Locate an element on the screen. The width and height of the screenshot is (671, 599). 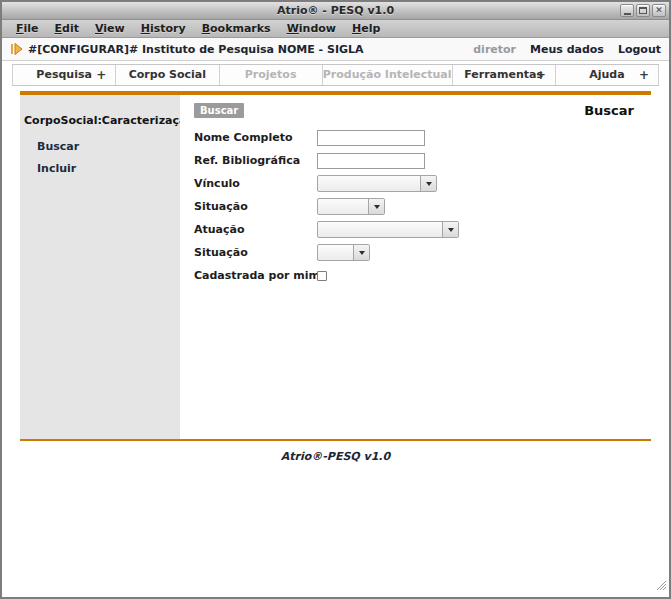
nome-completo-input is located at coordinates (371, 138).